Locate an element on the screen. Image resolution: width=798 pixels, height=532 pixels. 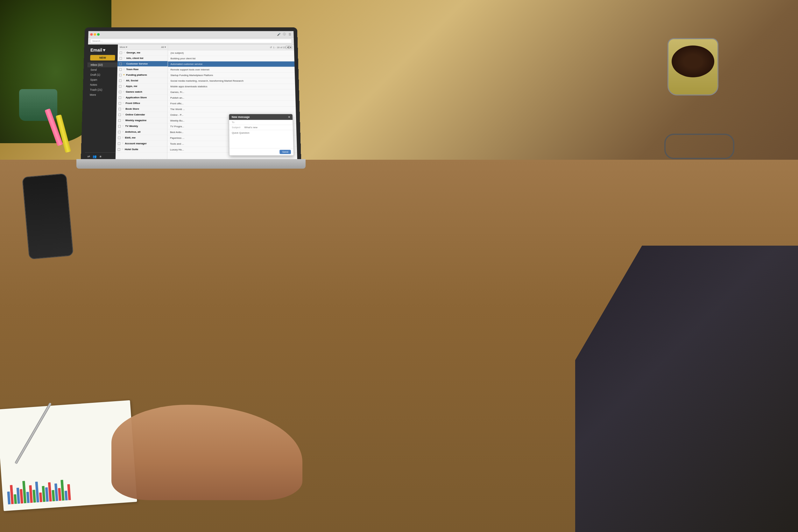
list-item: ☆Ebill, me is located at coordinates (141, 138).